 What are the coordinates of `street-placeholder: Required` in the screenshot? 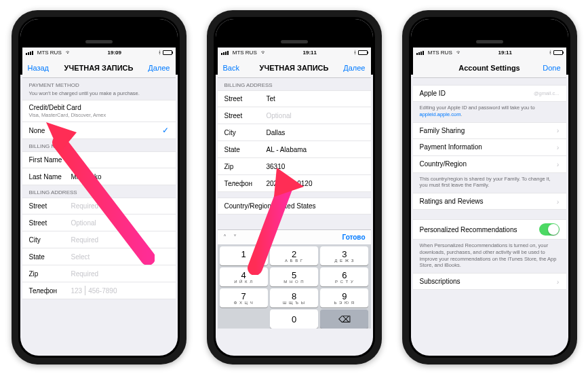 It's located at (85, 206).